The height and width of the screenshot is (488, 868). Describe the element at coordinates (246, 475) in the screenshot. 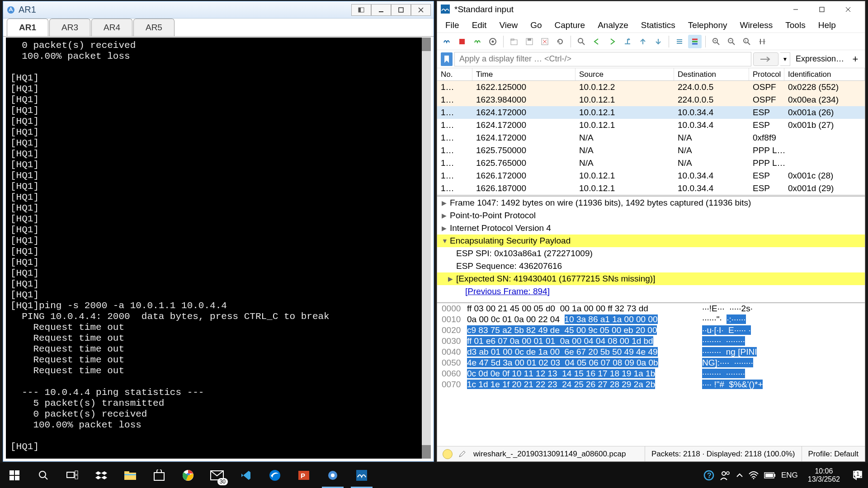

I see `taskbar-vscode-icon` at that location.